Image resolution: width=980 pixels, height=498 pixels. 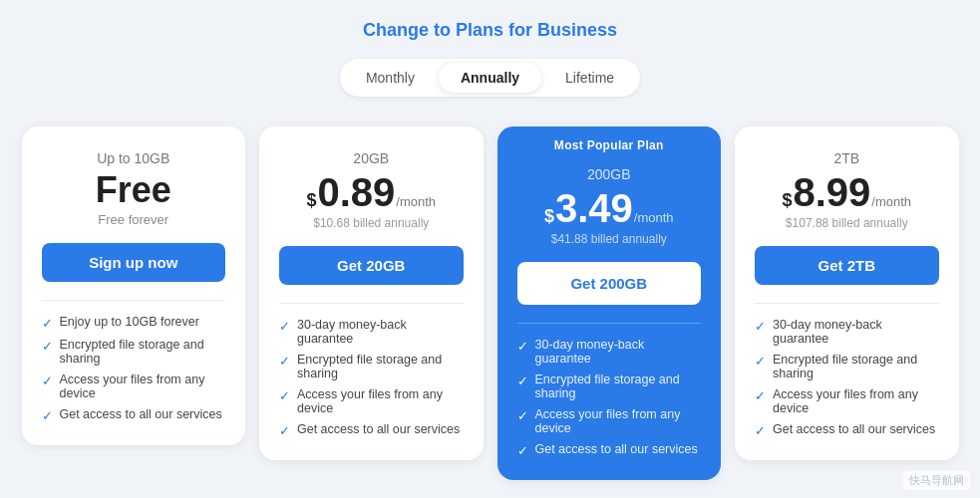 What do you see at coordinates (371, 223) in the screenshot?
I see `plan-billed: $10.68 billed annually` at bounding box center [371, 223].